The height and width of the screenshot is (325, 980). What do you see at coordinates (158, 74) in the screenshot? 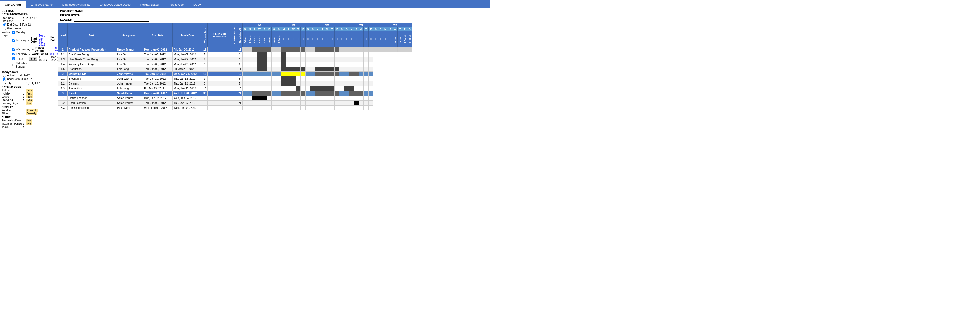
I see `cell-start: Tue, Jan 10, 2012` at bounding box center [158, 74].